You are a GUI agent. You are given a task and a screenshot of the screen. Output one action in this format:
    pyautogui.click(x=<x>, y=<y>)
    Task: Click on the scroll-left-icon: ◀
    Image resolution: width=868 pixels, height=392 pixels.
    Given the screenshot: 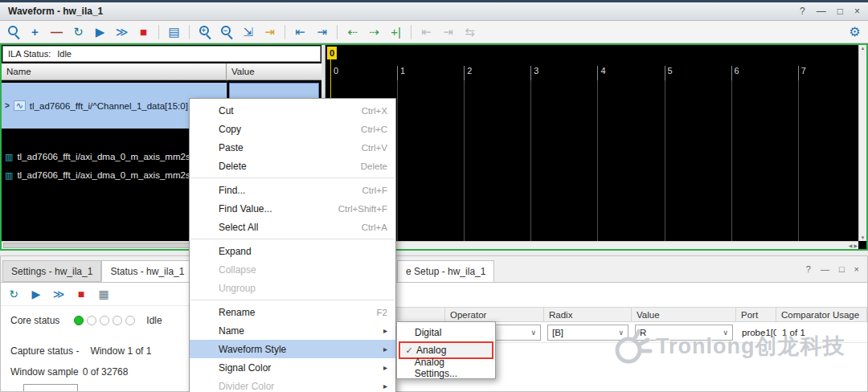 What is the action you would take?
    pyautogui.click(x=850, y=246)
    